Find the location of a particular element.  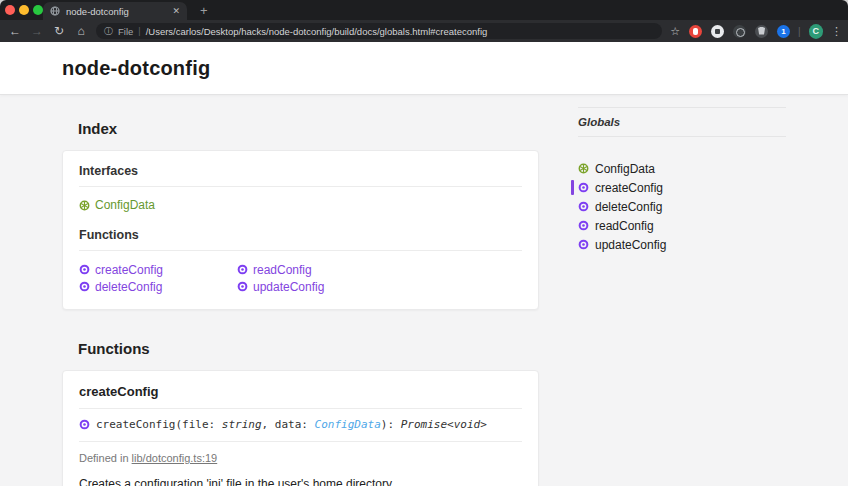

url-scheme-label: File is located at coordinates (126, 32).